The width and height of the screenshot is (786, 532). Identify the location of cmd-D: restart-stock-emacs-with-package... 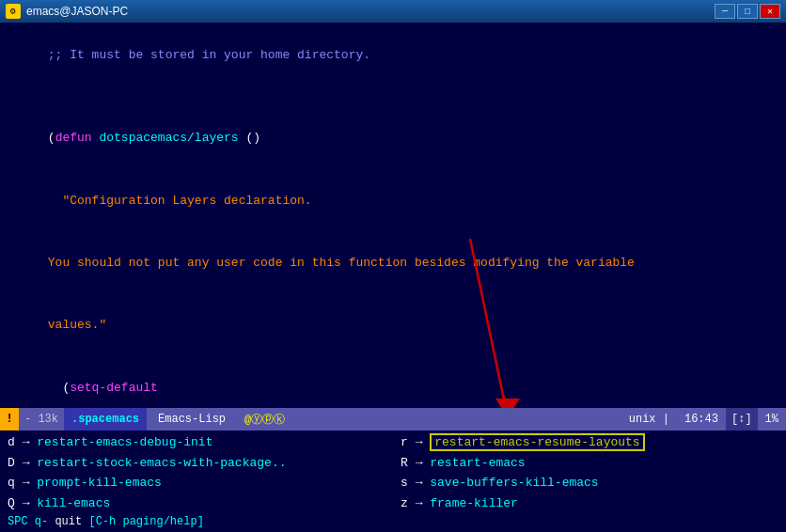
(162, 462).